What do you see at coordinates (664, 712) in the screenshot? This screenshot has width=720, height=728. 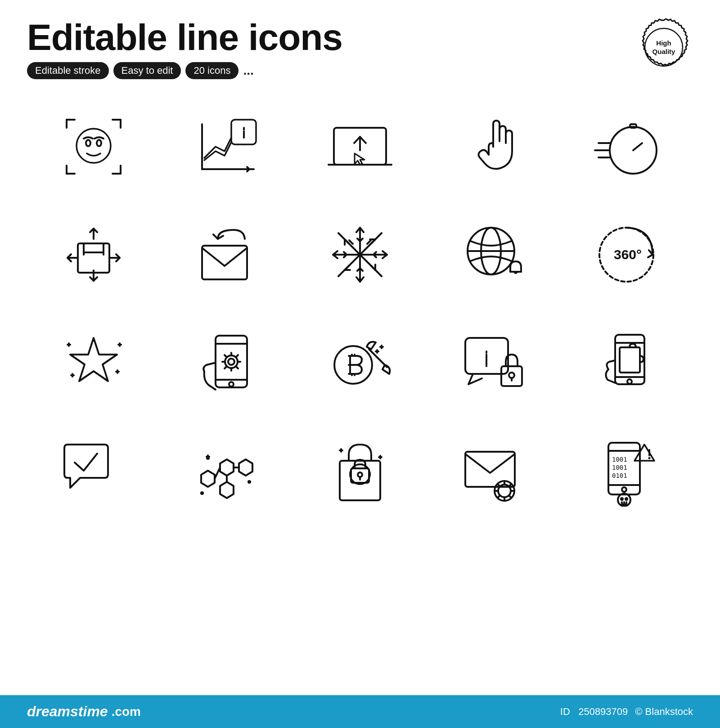 I see `copyright-text: © Blankstock` at bounding box center [664, 712].